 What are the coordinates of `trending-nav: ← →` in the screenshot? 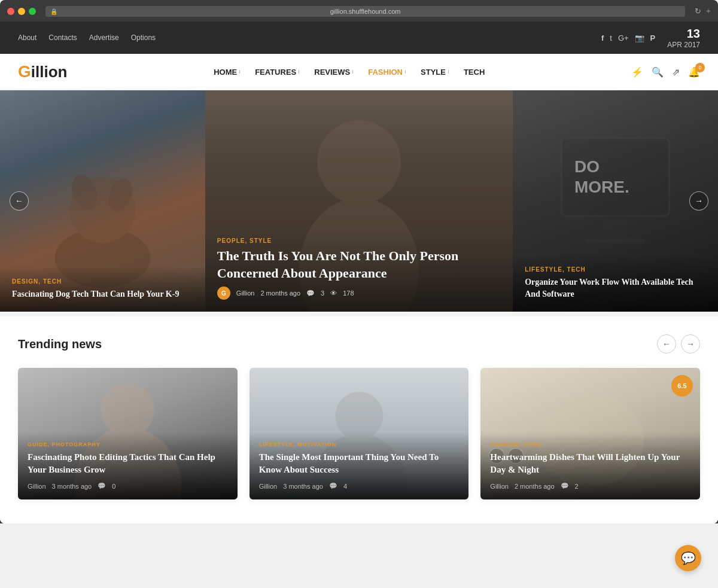 It's located at (679, 344).